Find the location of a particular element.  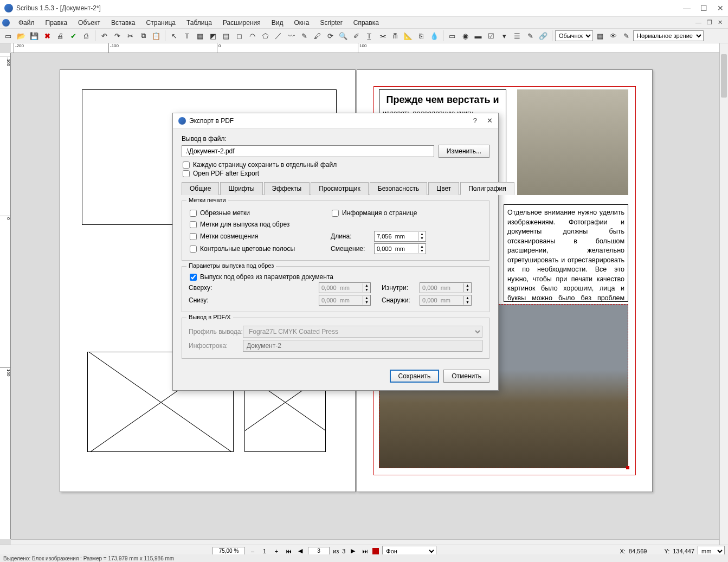

pdf-check-icon: ☑ is located at coordinates (491, 36).